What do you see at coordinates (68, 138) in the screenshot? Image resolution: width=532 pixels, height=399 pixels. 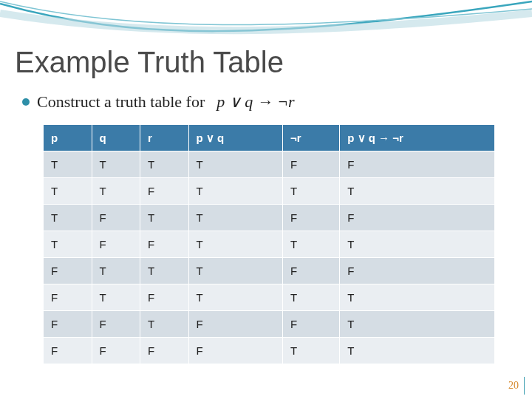 I see `col-header: p` at bounding box center [68, 138].